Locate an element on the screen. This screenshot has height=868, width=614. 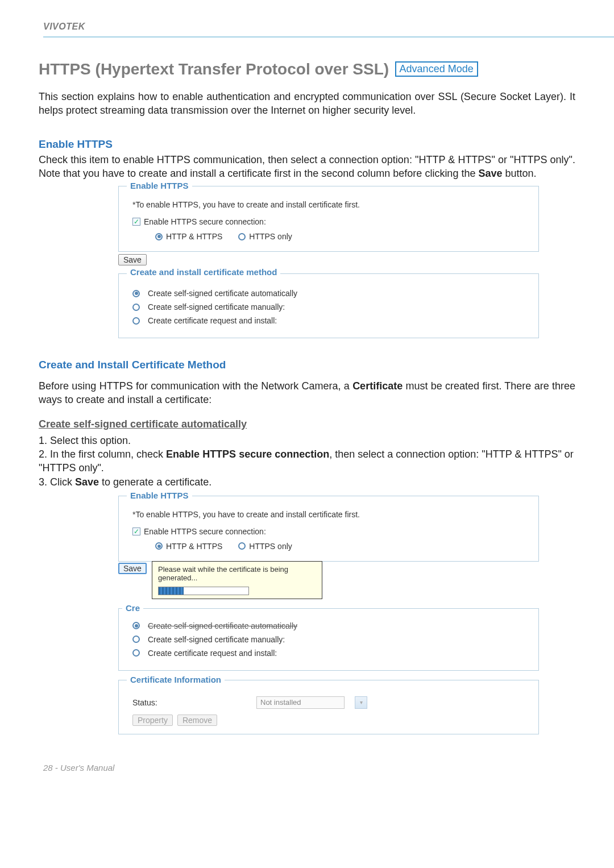
enable-https-heading: Enable HTTPS is located at coordinates (307, 144).